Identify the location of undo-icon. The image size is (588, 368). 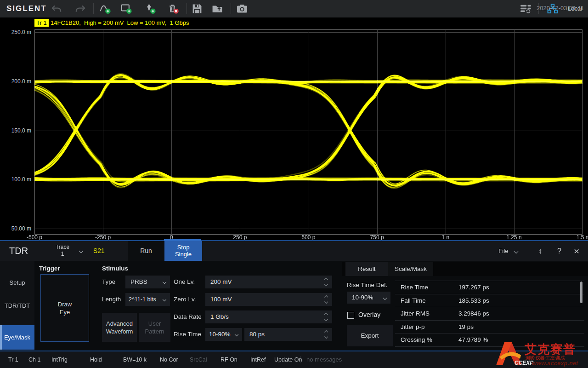
(57, 9).